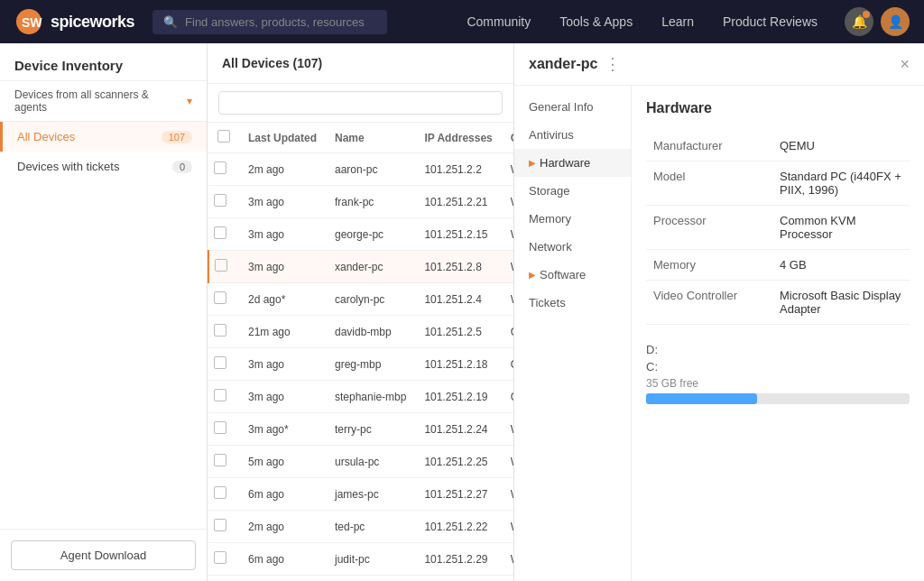 The height and width of the screenshot is (581, 924). What do you see at coordinates (32, 23) in the screenshot?
I see `svg-text: SW` at bounding box center [32, 23].